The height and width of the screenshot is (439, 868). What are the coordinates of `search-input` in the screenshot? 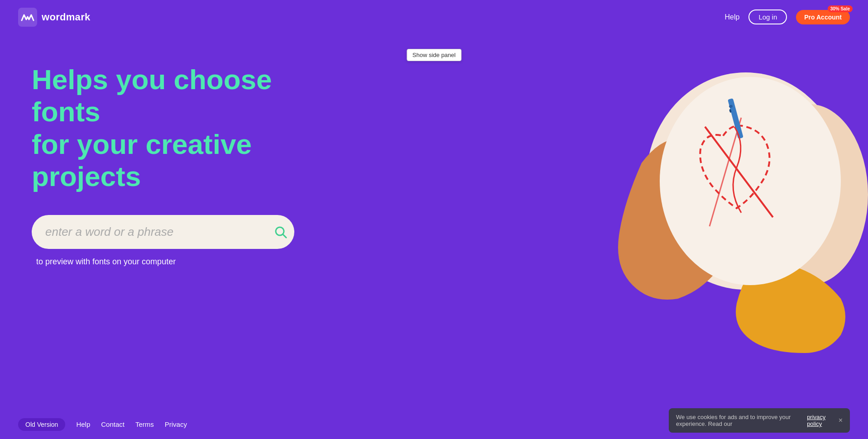 It's located at (163, 232).